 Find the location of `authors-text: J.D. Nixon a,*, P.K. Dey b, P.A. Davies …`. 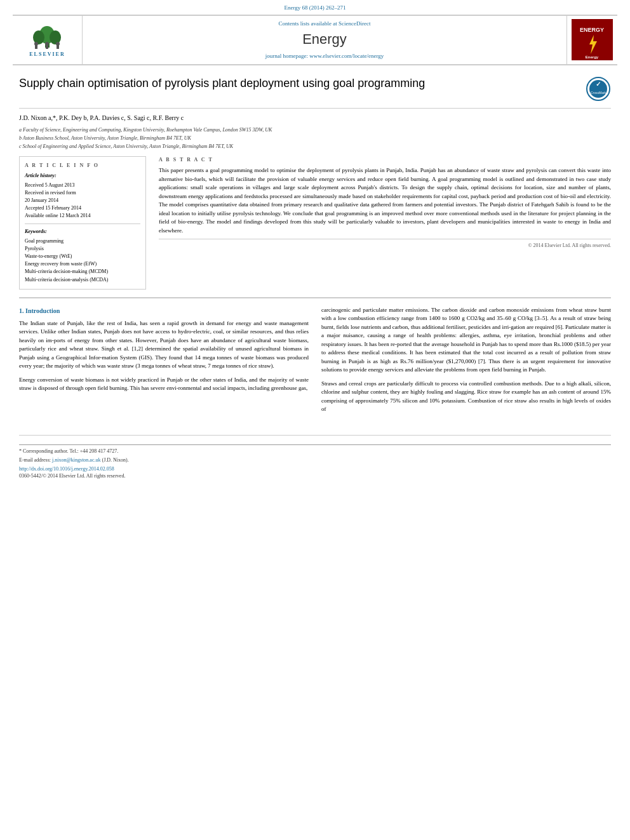

authors-text: J.D. Nixon a,*, P.K. Dey b, P.A. Davies … is located at coordinates (102, 118).